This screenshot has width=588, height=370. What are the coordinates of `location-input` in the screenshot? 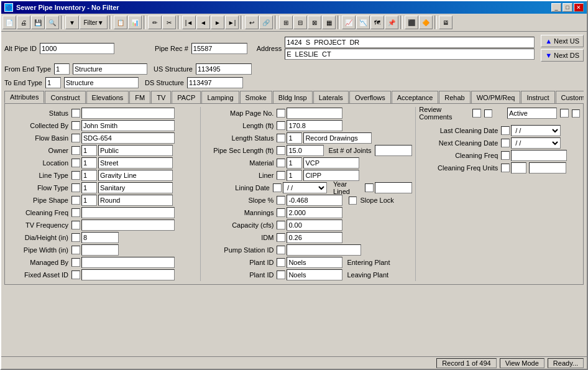 It's located at (136, 163).